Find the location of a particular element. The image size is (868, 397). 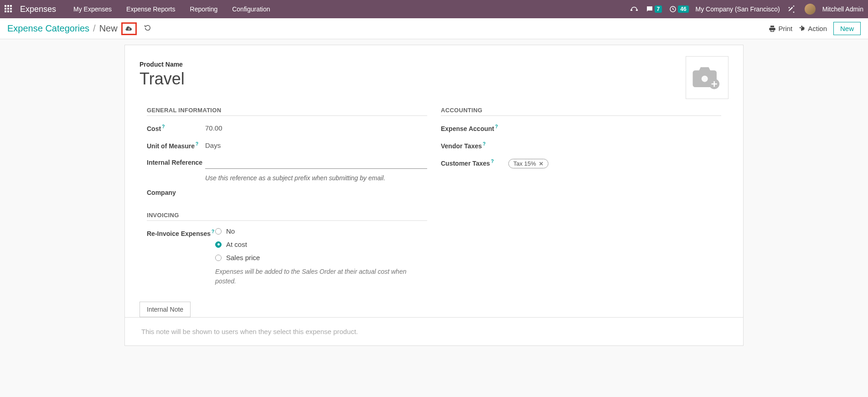

note-placeholder: This note will be shown to users when th… is located at coordinates (434, 331).